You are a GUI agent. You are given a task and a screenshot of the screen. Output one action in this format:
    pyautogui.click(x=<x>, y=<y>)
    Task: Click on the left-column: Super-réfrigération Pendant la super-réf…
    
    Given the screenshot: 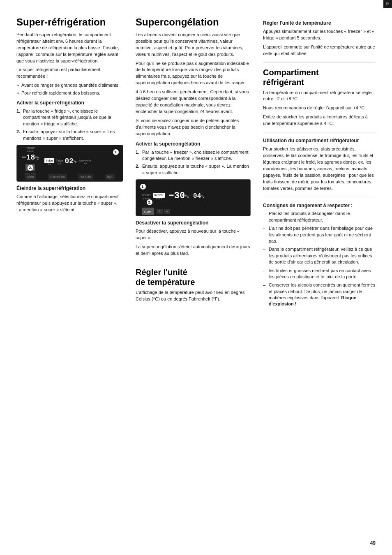 What is the action you would take?
    pyautogui.click(x=70, y=163)
    